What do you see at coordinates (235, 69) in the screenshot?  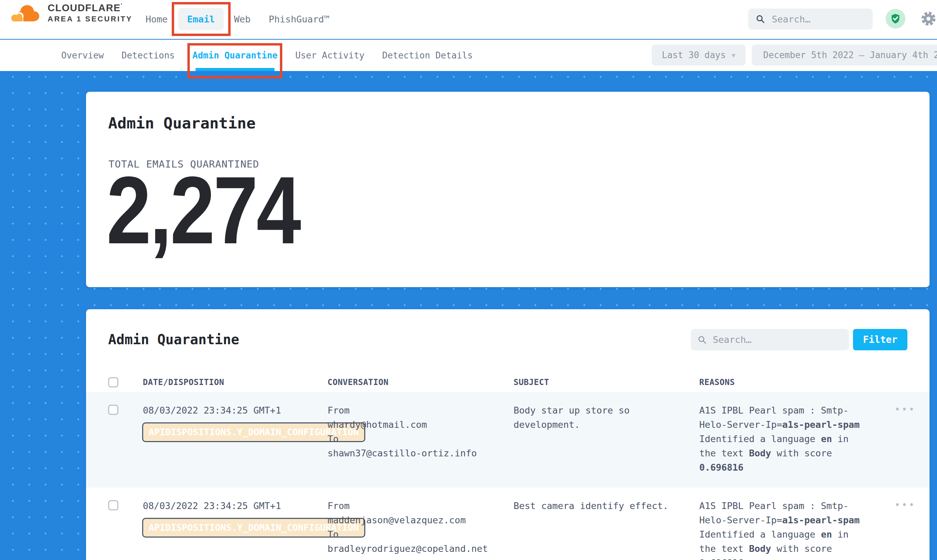 I see `active-tab-underline` at bounding box center [235, 69].